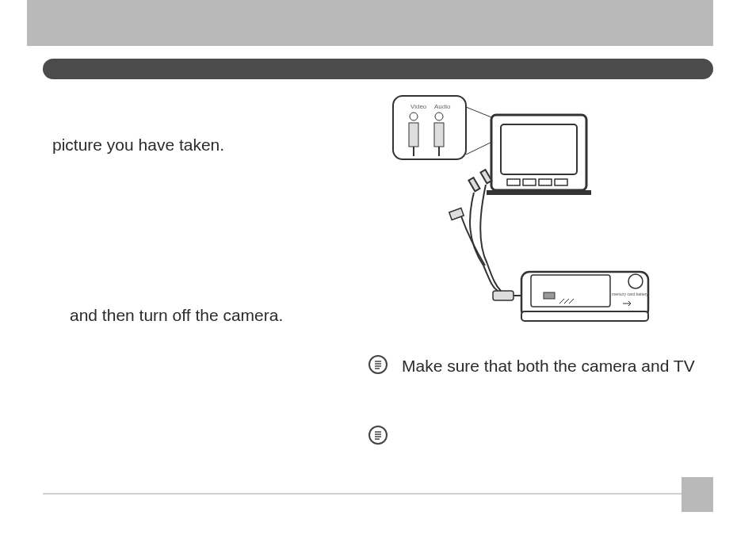 This screenshot has height=550, width=756. Describe the element at coordinates (444, 128) in the screenshot. I see `connector-zoom-bubble: Video Audio` at that location.